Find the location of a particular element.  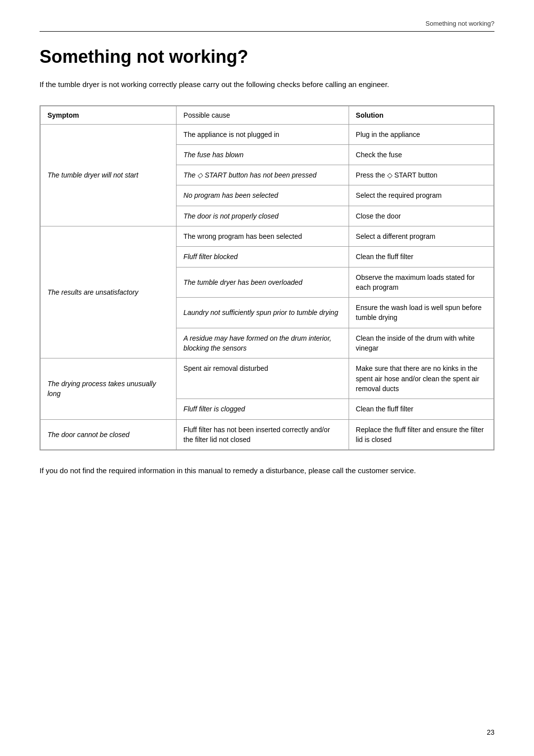

symptom-cell-4: The door cannot be closed is located at coordinates (109, 435).